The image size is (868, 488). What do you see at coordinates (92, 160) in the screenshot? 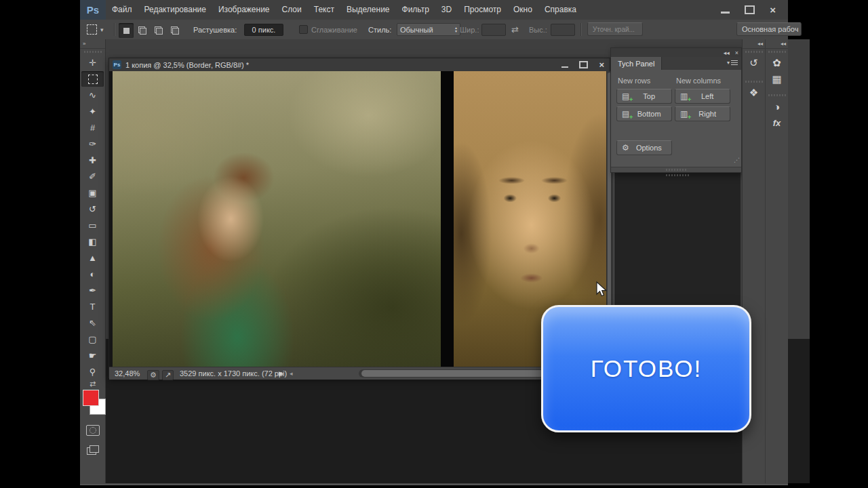
I see `spot-healing-tool: ✚` at bounding box center [92, 160].